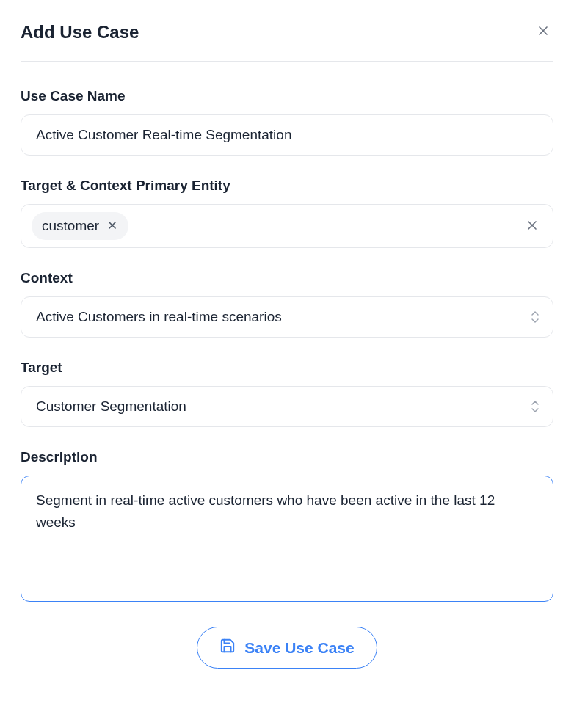  What do you see at coordinates (112, 226) in the screenshot?
I see `entity-tag-remove-button` at bounding box center [112, 226].